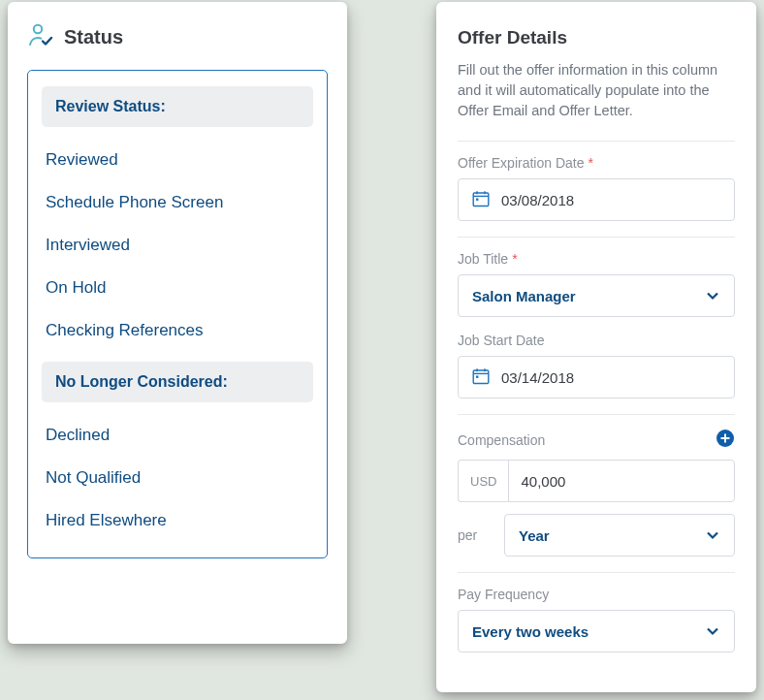 The height and width of the screenshot is (700, 764). What do you see at coordinates (503, 594) in the screenshot?
I see `pay-frequency-label-text: Pay Frequency` at bounding box center [503, 594].